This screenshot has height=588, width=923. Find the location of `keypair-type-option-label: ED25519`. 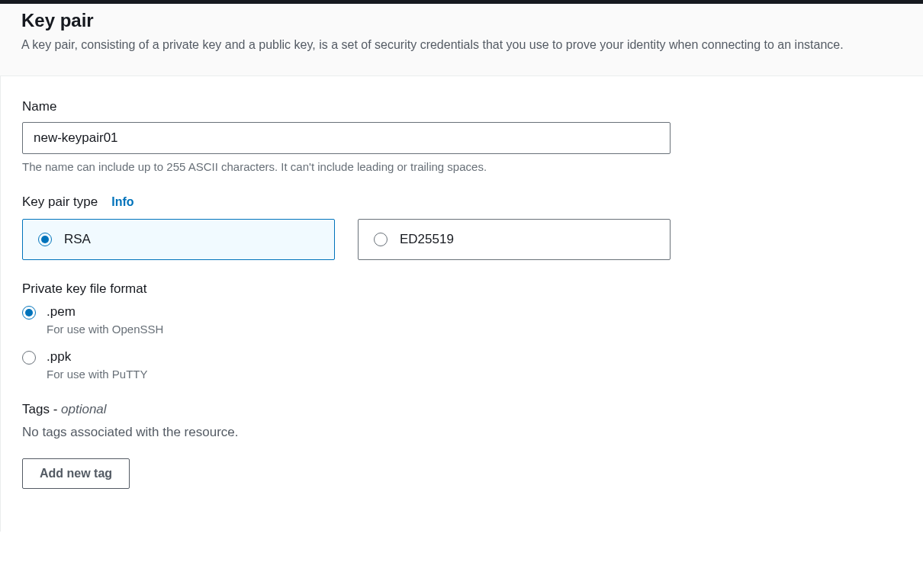

keypair-type-option-label: ED25519 is located at coordinates (427, 239).